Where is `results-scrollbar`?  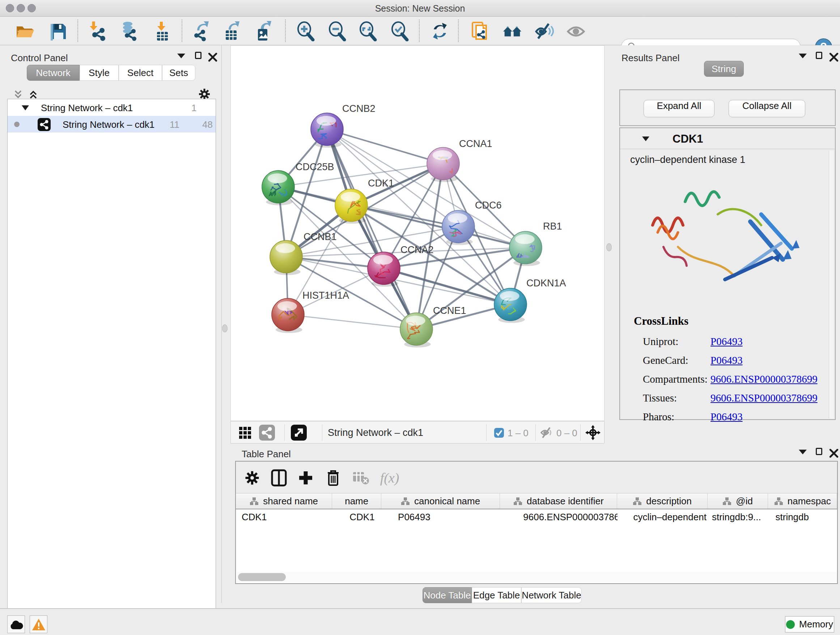
results-scrollbar is located at coordinates (831, 284).